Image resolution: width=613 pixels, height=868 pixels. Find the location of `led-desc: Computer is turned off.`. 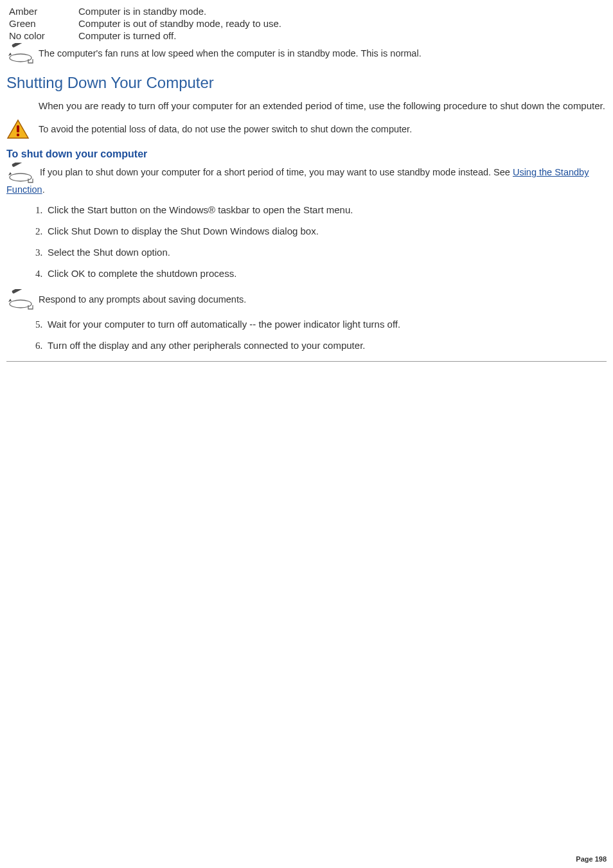

led-desc: Computer is turned off. is located at coordinates (180, 36).